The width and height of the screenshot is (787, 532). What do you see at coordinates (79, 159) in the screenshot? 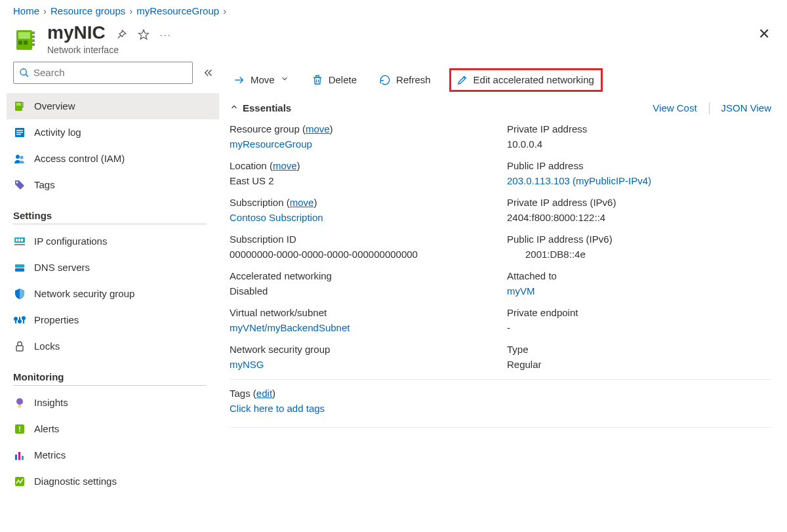
I see `sidebar-item-label: Access control (IAM)` at bounding box center [79, 159].